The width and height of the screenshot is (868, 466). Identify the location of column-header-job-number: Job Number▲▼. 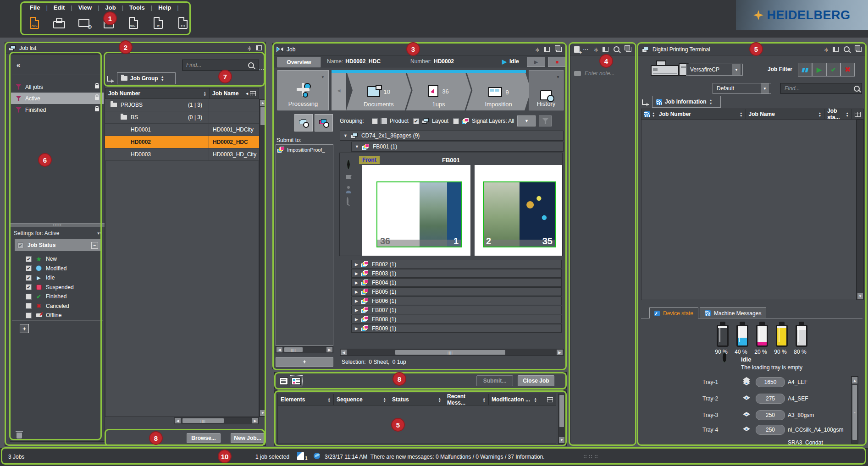
(158, 93).